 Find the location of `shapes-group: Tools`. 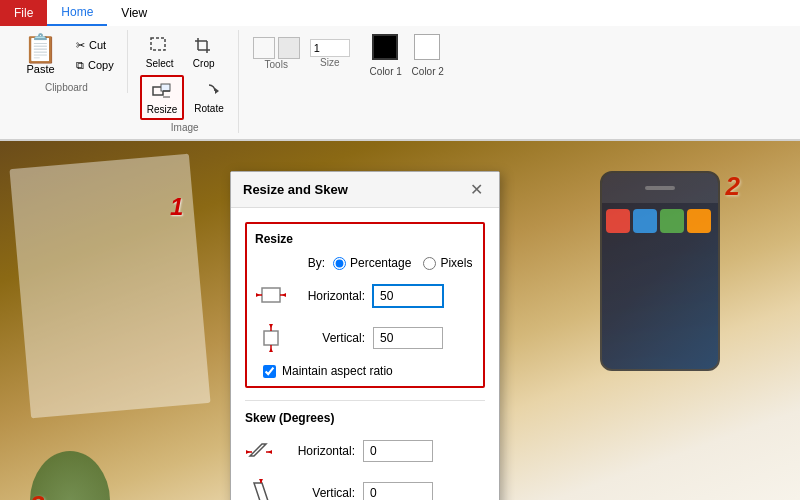

shapes-group: Tools is located at coordinates (276, 54).